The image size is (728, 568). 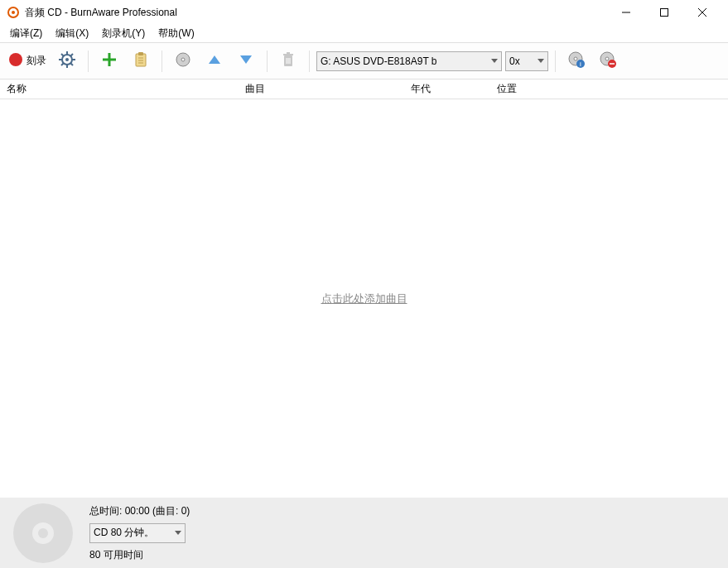 What do you see at coordinates (576, 61) in the screenshot?
I see `disc-refresh-button: i` at bounding box center [576, 61].